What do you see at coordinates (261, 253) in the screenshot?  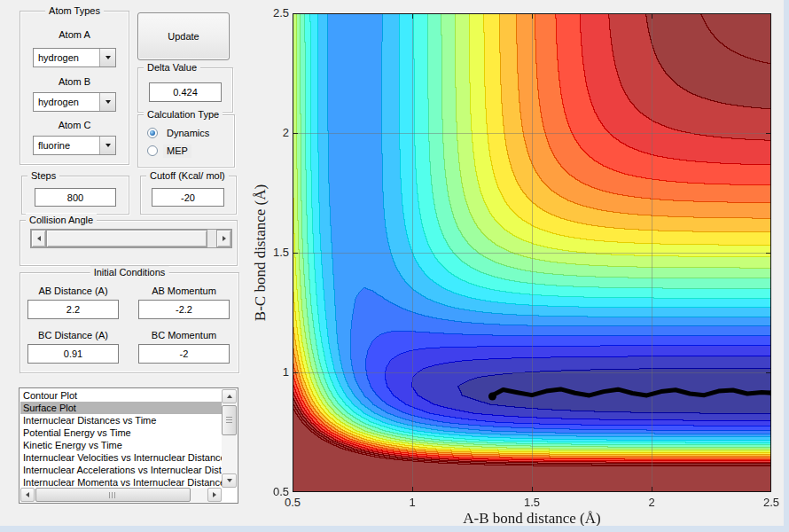 I see `y-axis-label: B-C bond distance (Å)` at bounding box center [261, 253].